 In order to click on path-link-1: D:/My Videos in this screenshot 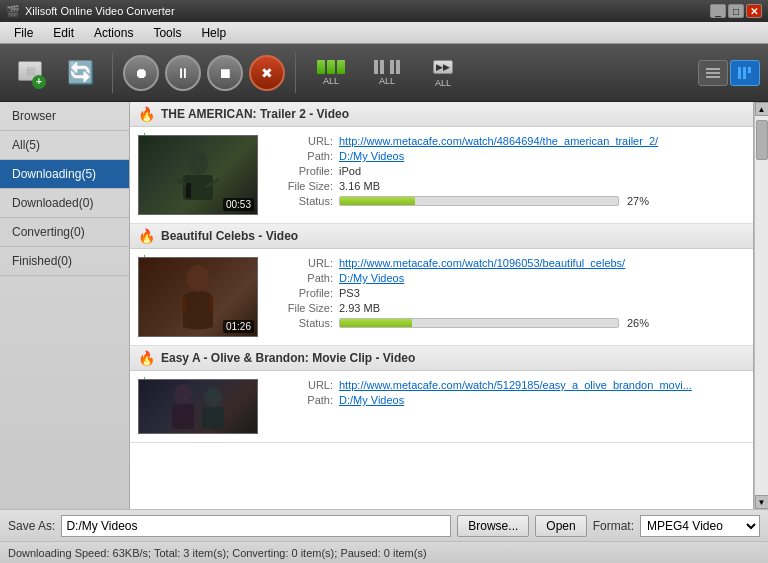, I will do `click(372, 156)`.